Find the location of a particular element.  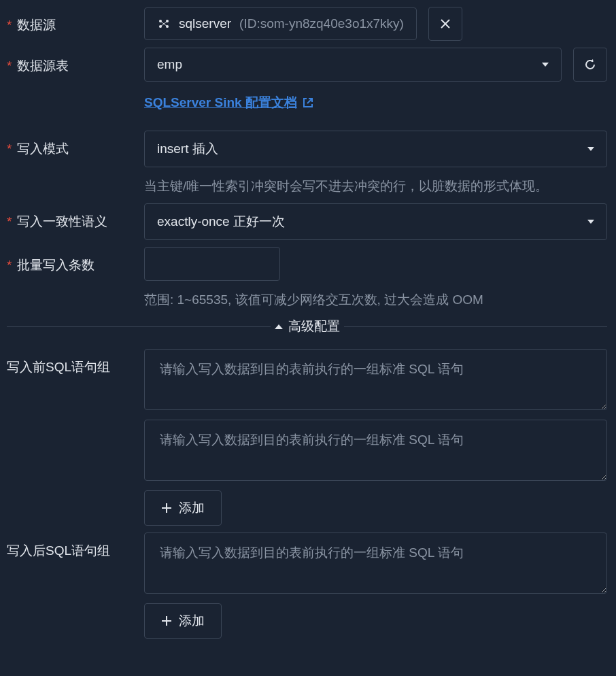

write-mode-value: insert 插入 is located at coordinates (188, 149).